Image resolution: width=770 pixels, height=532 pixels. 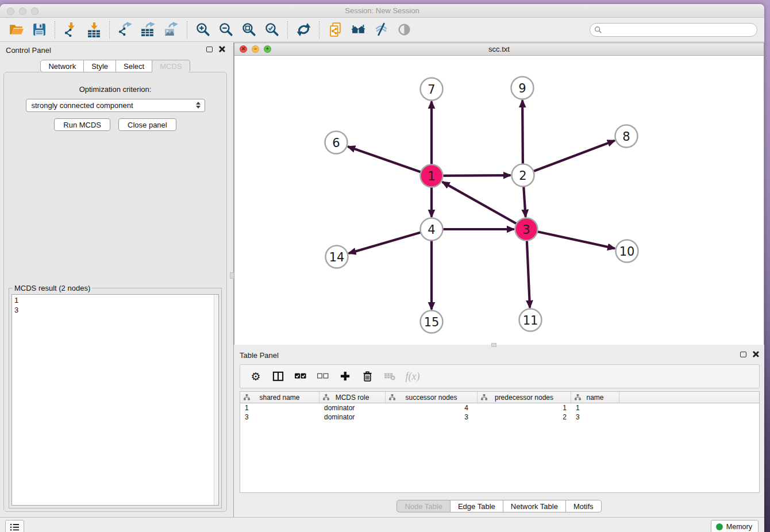 What do you see at coordinates (424, 506) in the screenshot?
I see `tab-node-table: Node Table` at bounding box center [424, 506].